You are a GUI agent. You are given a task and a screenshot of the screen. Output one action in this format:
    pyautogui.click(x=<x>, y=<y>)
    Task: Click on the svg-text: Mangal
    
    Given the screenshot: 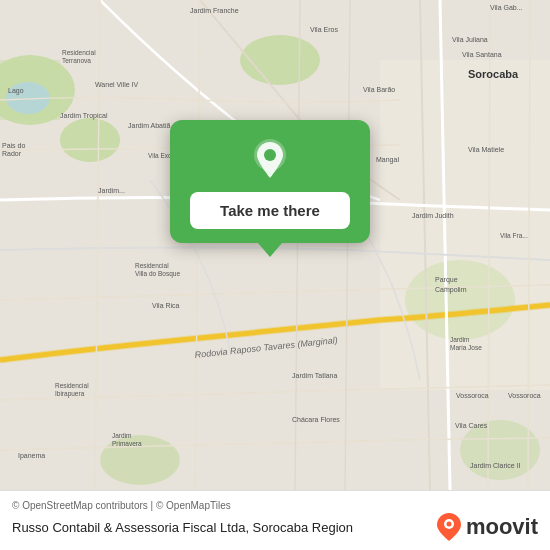 What is the action you would take?
    pyautogui.click(x=388, y=160)
    